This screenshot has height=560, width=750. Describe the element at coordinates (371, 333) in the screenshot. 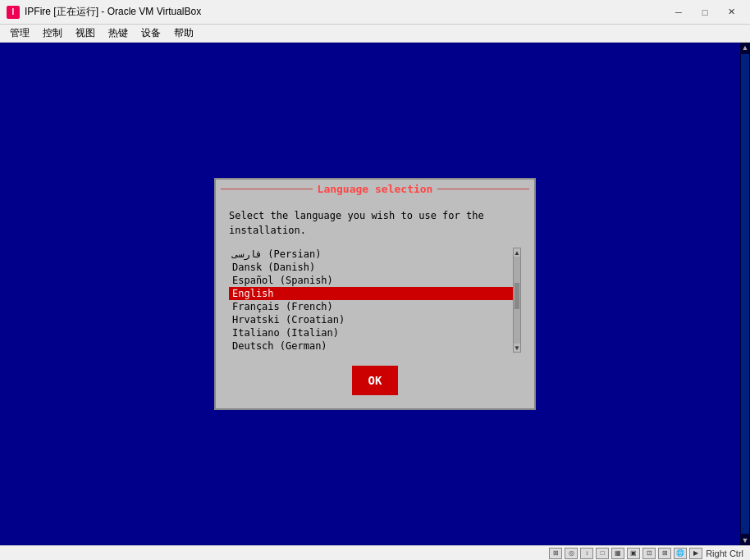

I see `language-item: Italiano (Italian)` at that location.